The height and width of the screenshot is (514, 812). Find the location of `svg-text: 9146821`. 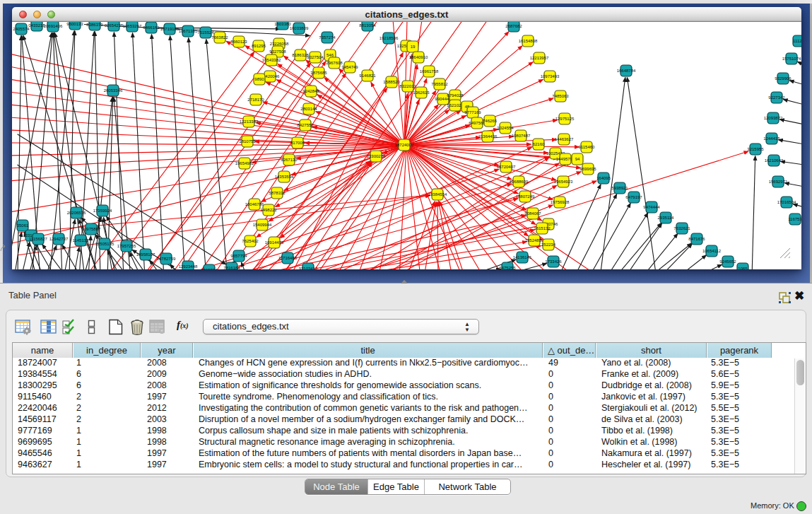

svg-text: 9146821 is located at coordinates (367, 76).